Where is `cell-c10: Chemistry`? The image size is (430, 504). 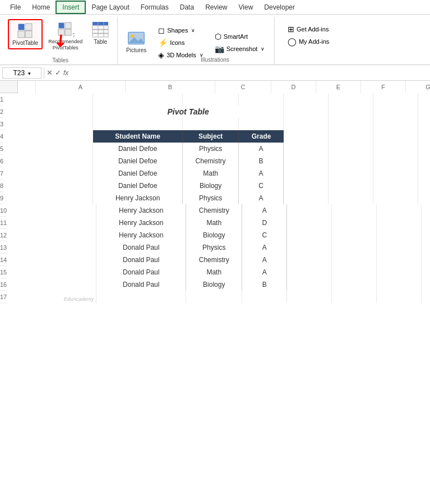 cell-c10: Chemistry is located at coordinates (214, 210).